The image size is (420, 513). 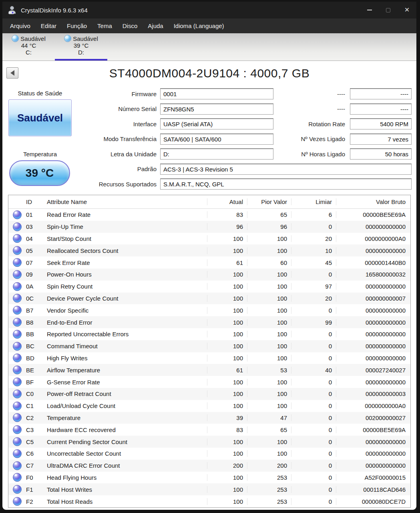 I want to click on smart-table-row: C2Temperature39470002000000027, so click(x=209, y=418).